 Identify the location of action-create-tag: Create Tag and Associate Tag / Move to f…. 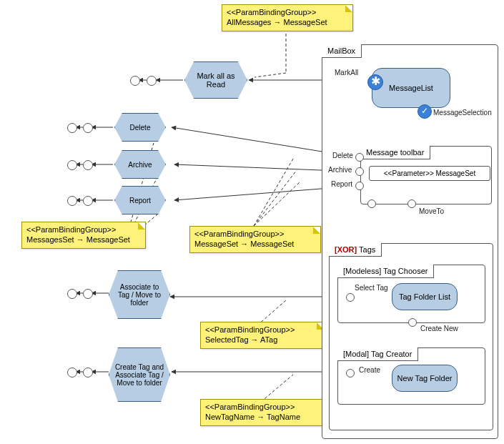
(139, 375).